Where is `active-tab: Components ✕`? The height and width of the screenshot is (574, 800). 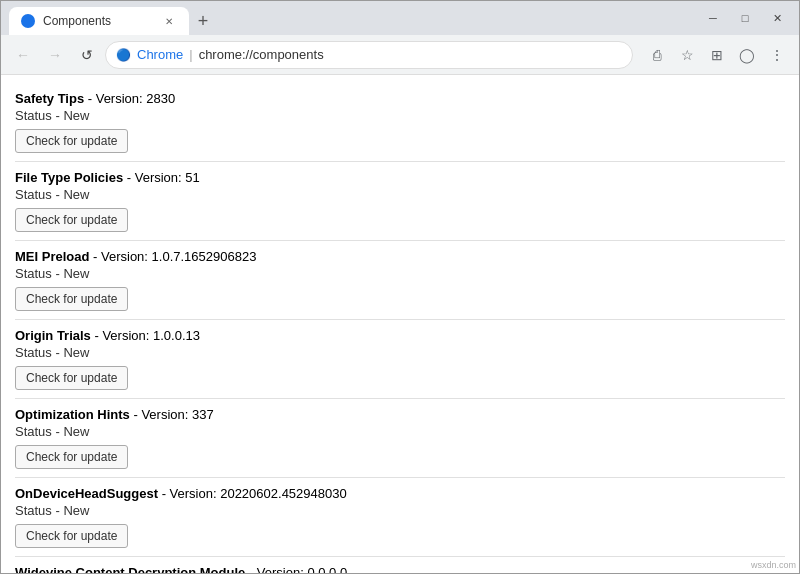
active-tab: Components ✕ is located at coordinates (99, 21).